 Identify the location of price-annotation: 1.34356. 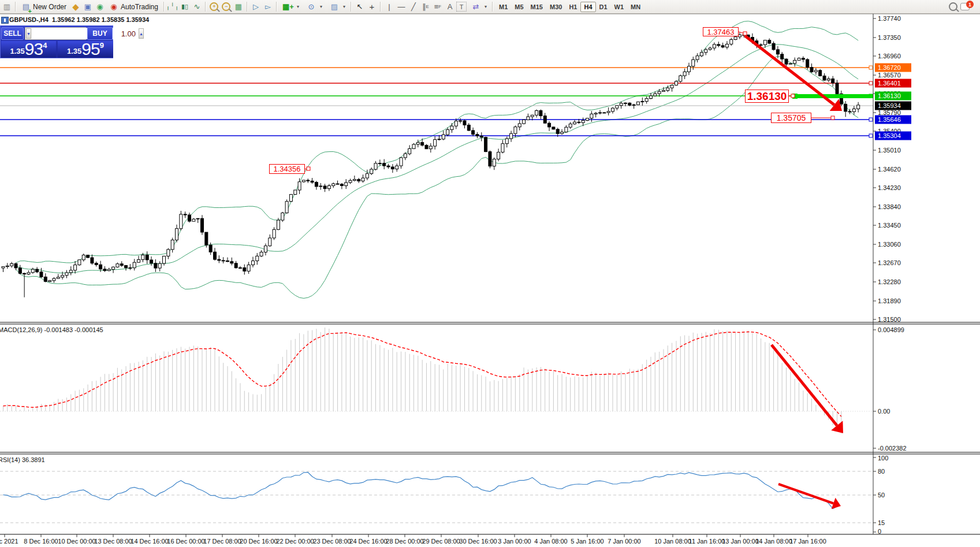
(287, 169).